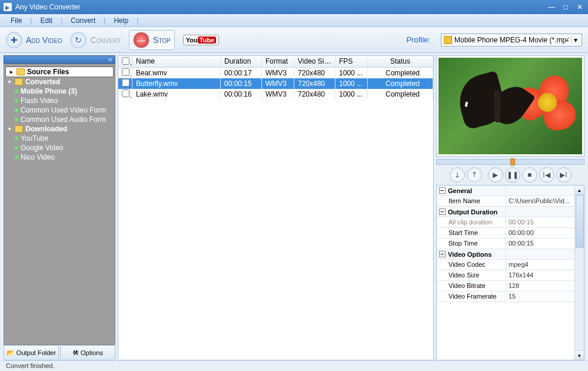 Image resolution: width=588 pixels, height=371 pixels. What do you see at coordinates (511, 40) in the screenshot?
I see `profile-value: Mobile Phone MPEG-4 Movie (*.mp4)` at bounding box center [511, 40].